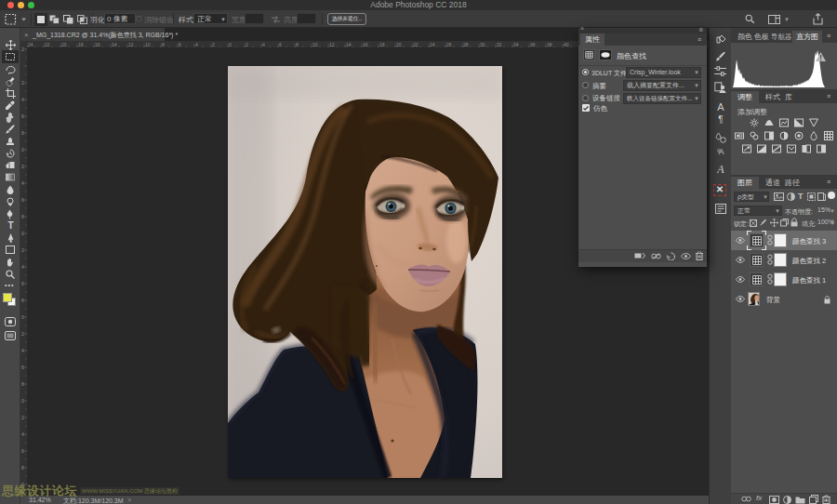  I want to click on svg-text: 36, so click(533, 45).